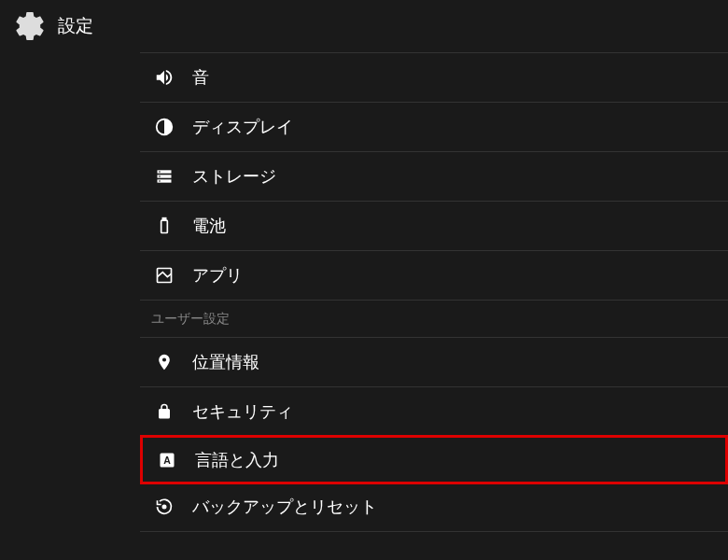  What do you see at coordinates (164, 412) in the screenshot?
I see `lock-icon` at bounding box center [164, 412].